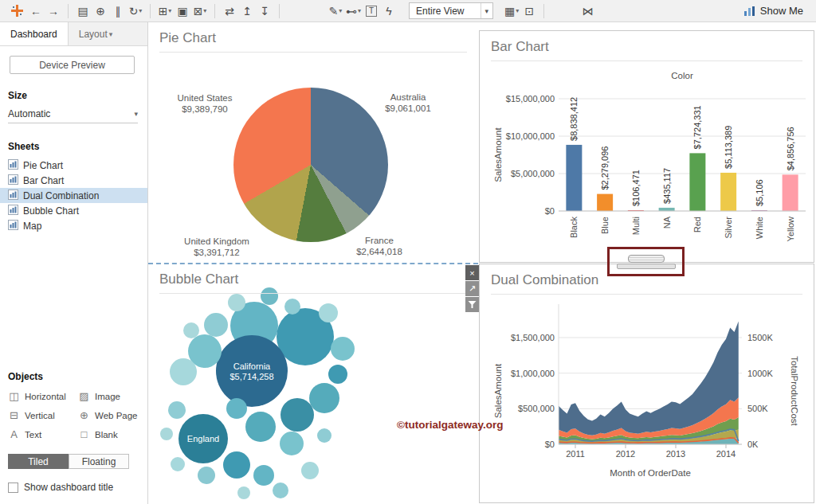 The width and height of the screenshot is (816, 504). I want to click on sort-ascending-button: ↥, so click(247, 11).